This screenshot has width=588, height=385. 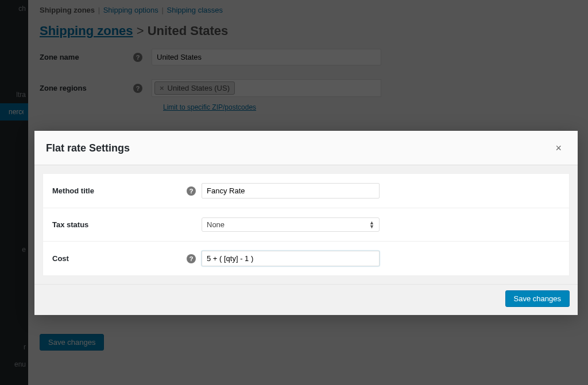 What do you see at coordinates (291, 258) in the screenshot?
I see `cost-input` at bounding box center [291, 258].